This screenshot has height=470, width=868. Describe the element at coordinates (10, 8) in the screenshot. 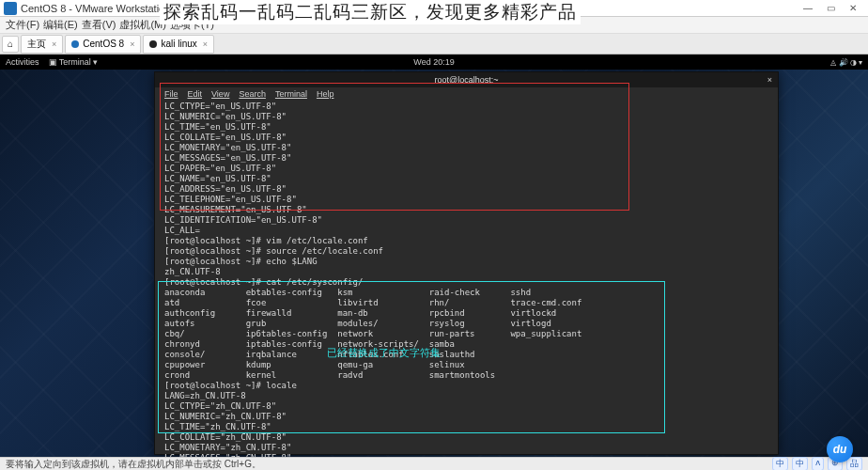

I see `vmware-icon` at that location.